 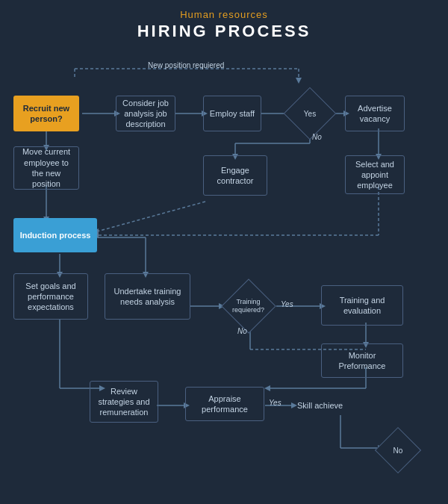 I want to click on node-set-goals: Set goals and performance expectations, so click(x=51, y=296).